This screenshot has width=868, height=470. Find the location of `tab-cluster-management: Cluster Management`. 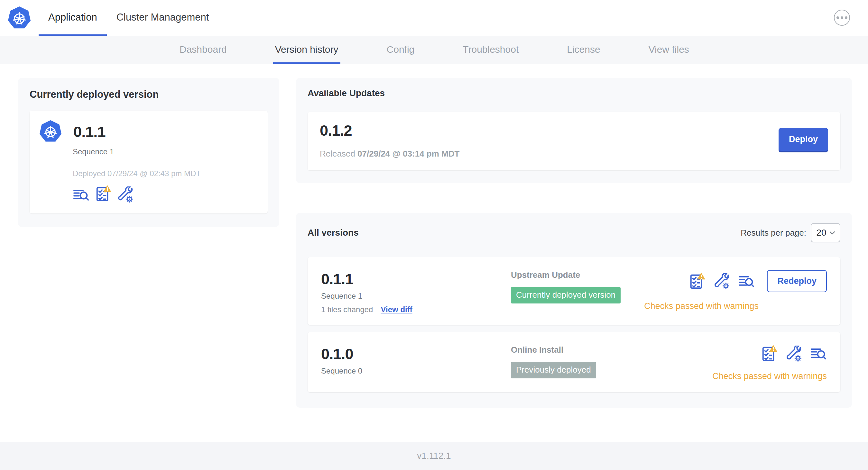

tab-cluster-management: Cluster Management is located at coordinates (163, 18).